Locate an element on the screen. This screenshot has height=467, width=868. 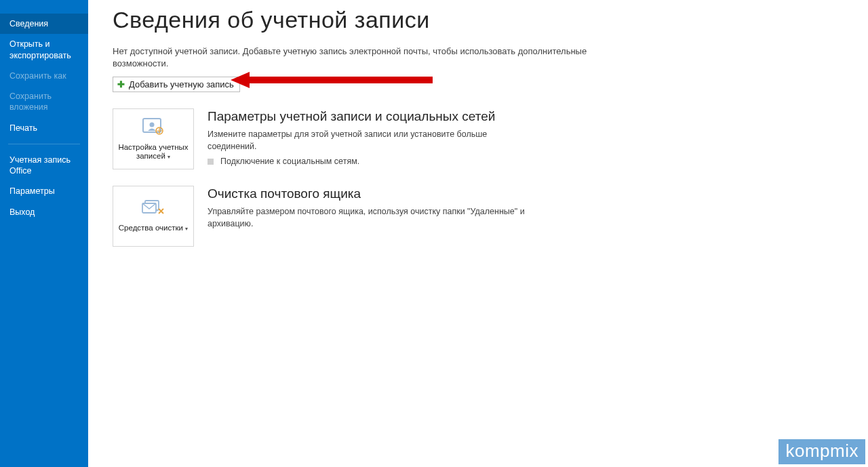
cleanup-tools-icon is located at coordinates (153, 209).